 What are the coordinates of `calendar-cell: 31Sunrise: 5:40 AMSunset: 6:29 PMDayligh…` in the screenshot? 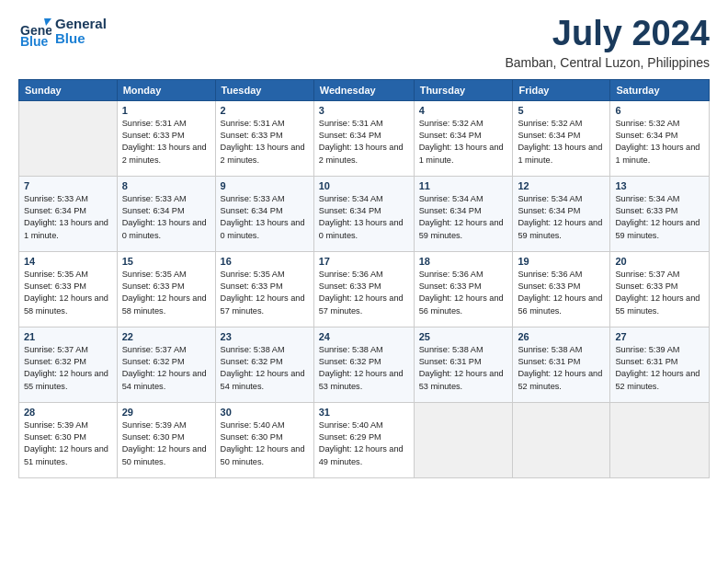 It's located at (364, 440).